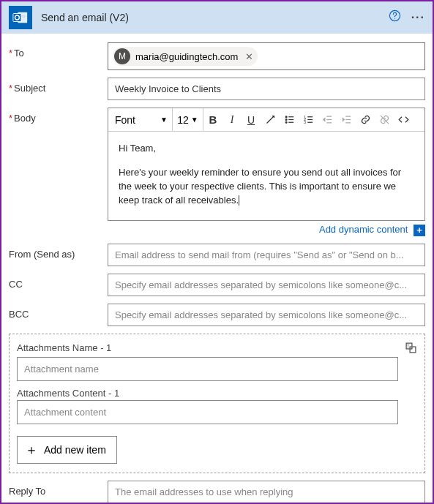  I want to click on link-icon, so click(365, 120).